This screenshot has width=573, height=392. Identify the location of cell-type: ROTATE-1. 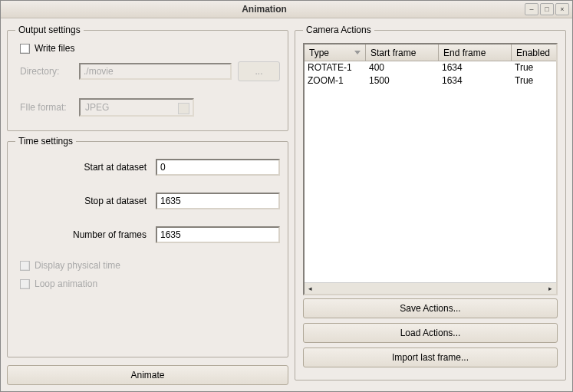
(335, 68).